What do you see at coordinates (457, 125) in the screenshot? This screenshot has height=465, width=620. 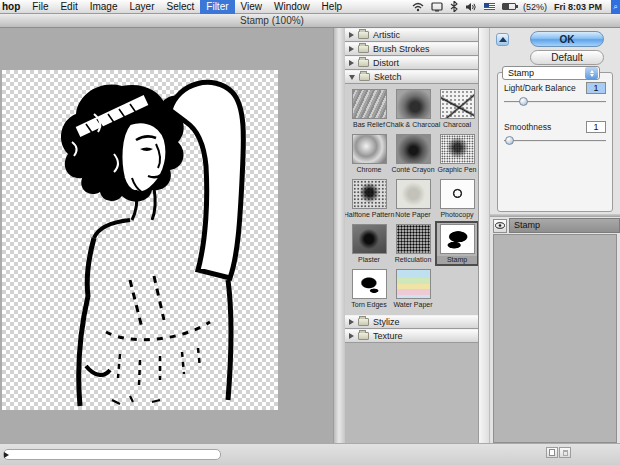 I see `thumbnail-label: Charcoal` at bounding box center [457, 125].